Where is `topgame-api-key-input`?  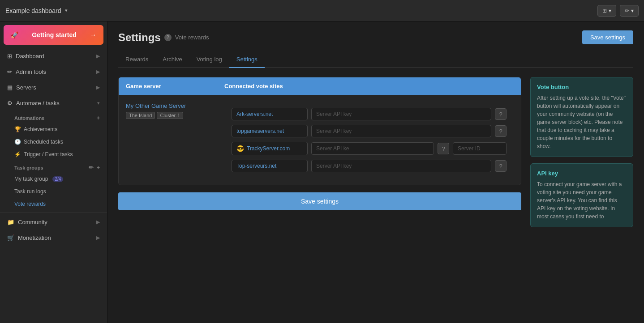 topgame-api-key-input is located at coordinates (401, 131).